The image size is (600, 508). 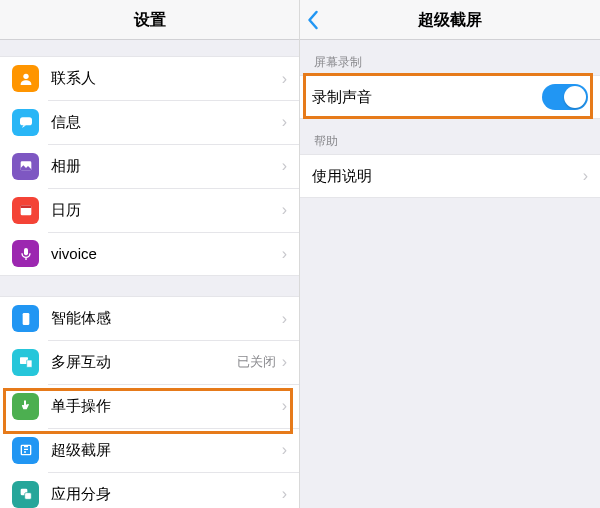 I want to click on mic-icon, so click(x=26, y=254).